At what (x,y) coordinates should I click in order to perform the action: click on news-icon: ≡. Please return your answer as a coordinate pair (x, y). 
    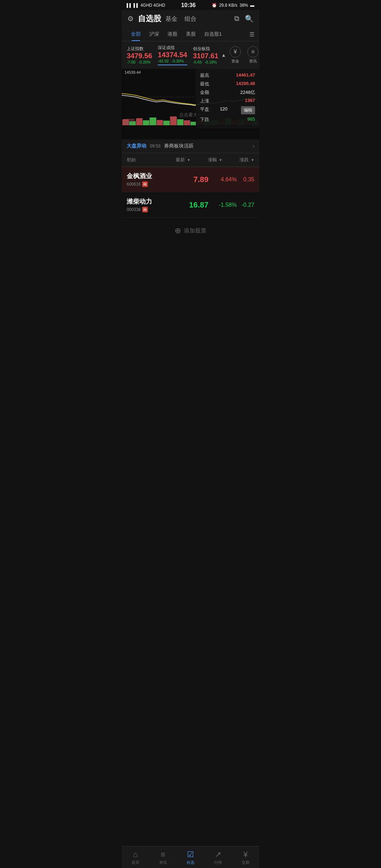
    Looking at the image, I should click on (253, 52).